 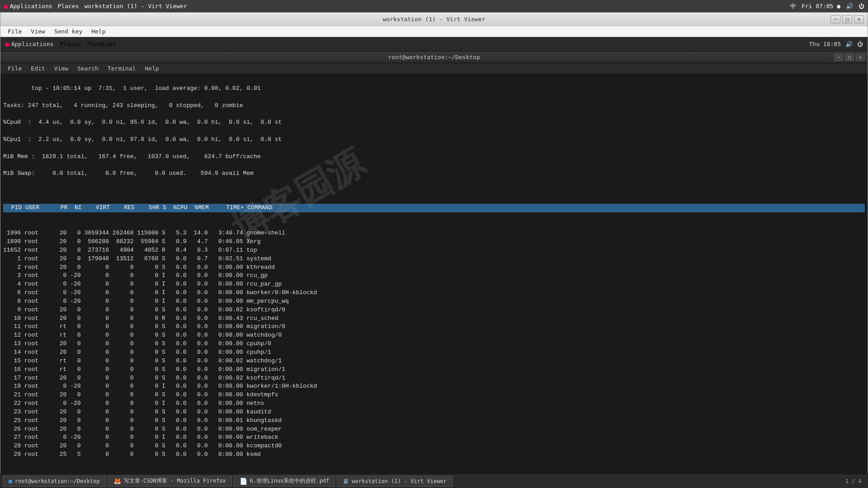 I want to click on virt-maximize-btn: □, so click(x=847, y=19).